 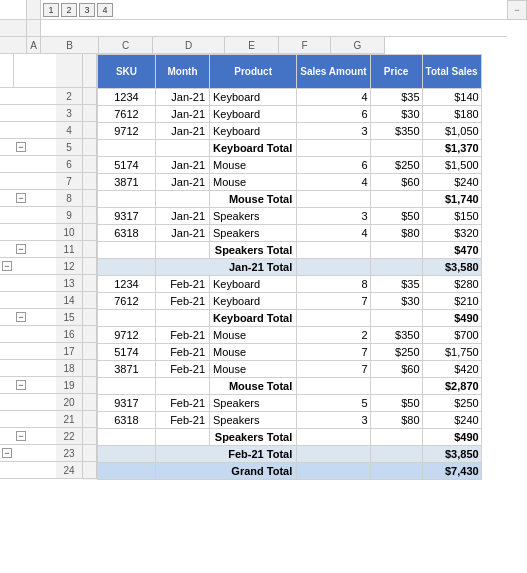 I want to click on table-row: 9317 Feb-21 Speakers 5 $50 $250, so click(x=290, y=404).